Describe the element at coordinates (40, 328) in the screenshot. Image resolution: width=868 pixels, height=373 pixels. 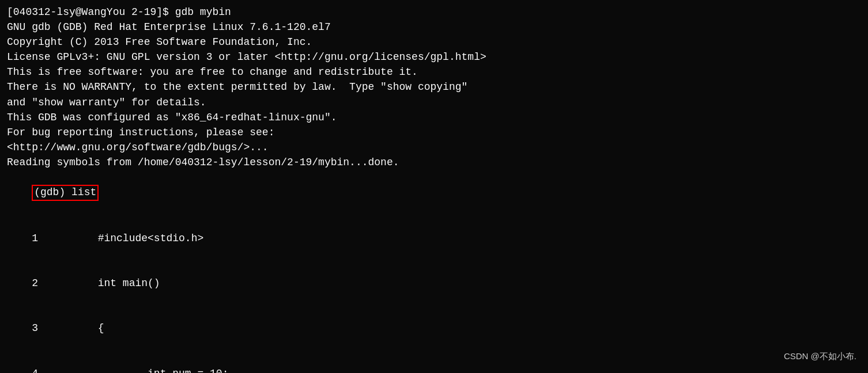
I see `line-number-3: 3` at that location.